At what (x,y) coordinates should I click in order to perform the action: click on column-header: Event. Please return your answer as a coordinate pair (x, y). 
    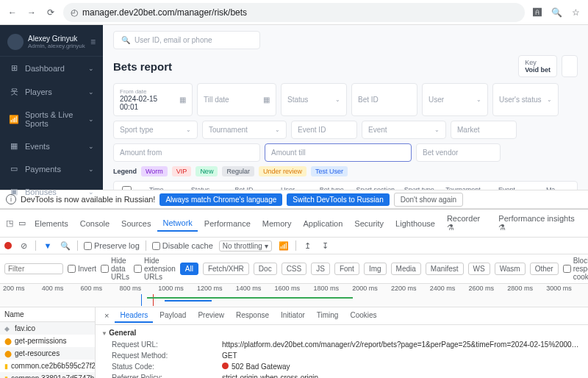
    Looking at the image, I should click on (507, 188).